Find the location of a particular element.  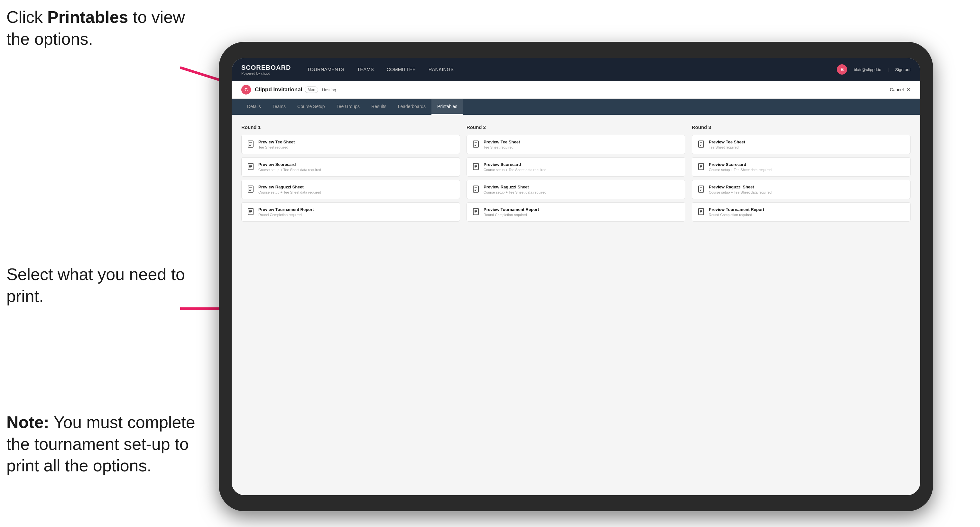

round2-scorecard-card: Preview Scorecard Course setup + Tee She… is located at coordinates (576, 167).